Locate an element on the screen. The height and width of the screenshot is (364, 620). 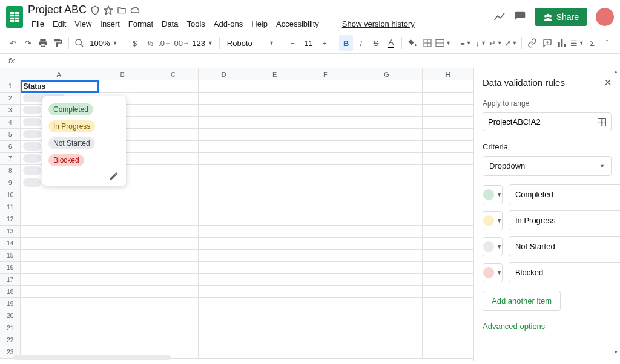
menu-addons: Add-ons is located at coordinates (228, 24).